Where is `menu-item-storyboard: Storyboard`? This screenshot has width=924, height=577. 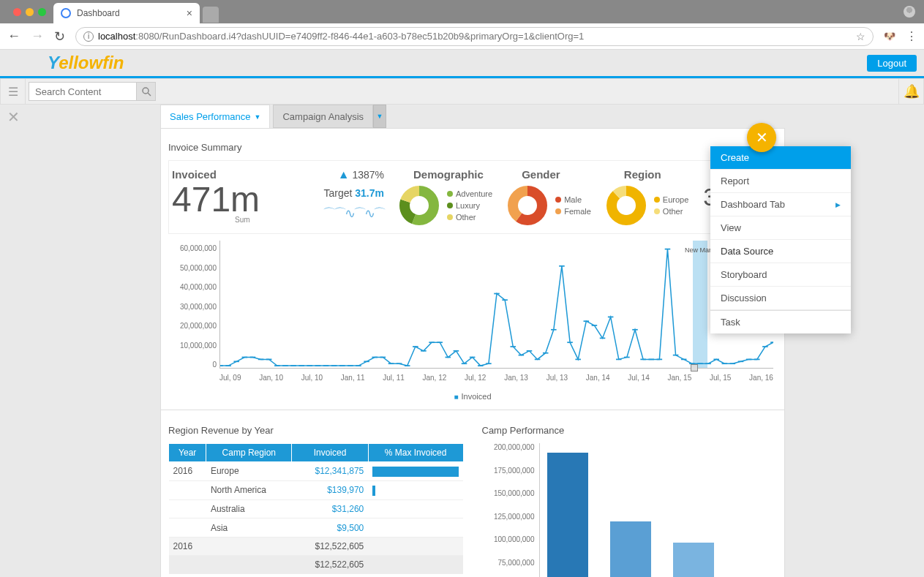 menu-item-storyboard: Storyboard is located at coordinates (781, 275).